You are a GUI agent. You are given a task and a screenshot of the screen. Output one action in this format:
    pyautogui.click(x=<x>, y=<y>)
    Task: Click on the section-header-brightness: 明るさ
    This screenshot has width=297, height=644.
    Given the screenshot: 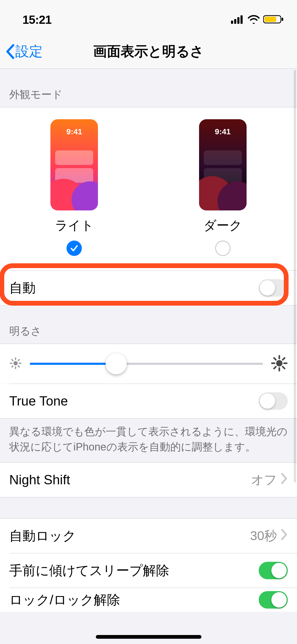 What is the action you would take?
    pyautogui.click(x=148, y=325)
    